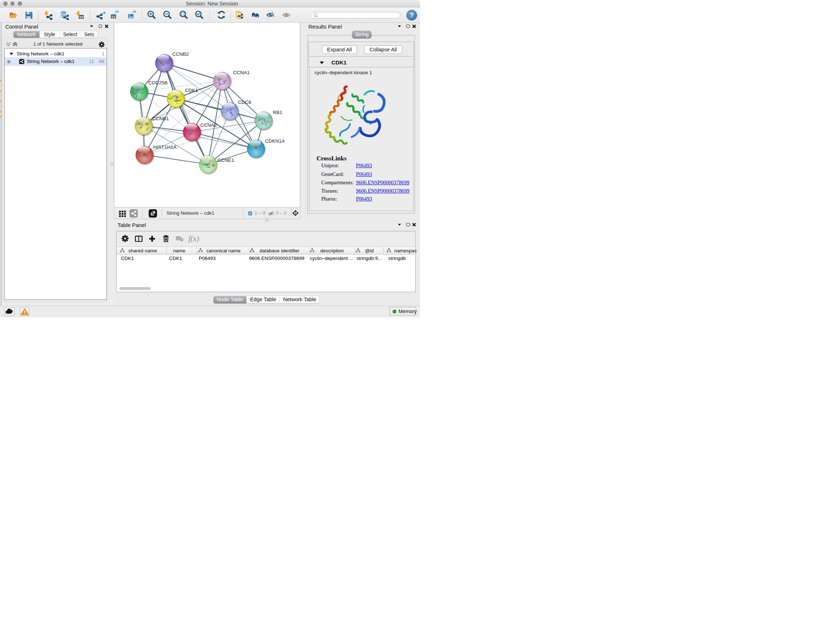 The image size is (840, 635). I want to click on svg-text: CDC6, so click(245, 102).